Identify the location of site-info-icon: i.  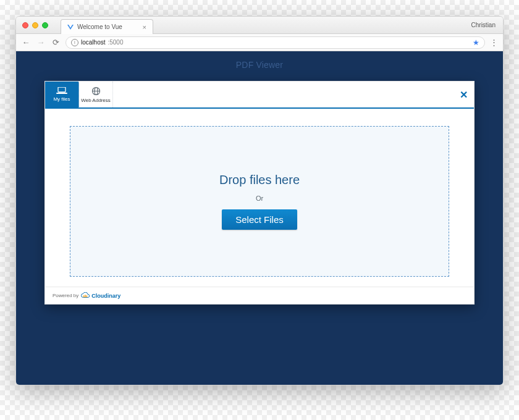
(75, 43).